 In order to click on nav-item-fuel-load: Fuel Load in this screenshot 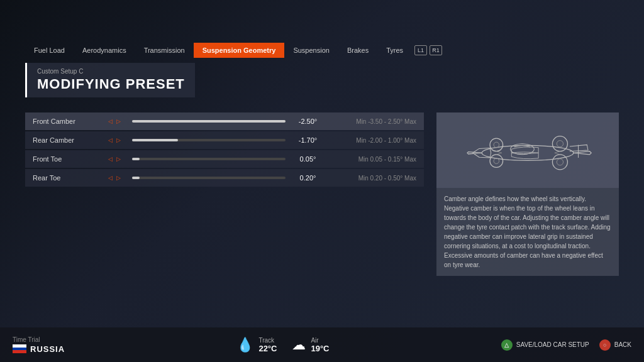, I will do `click(49, 50)`.